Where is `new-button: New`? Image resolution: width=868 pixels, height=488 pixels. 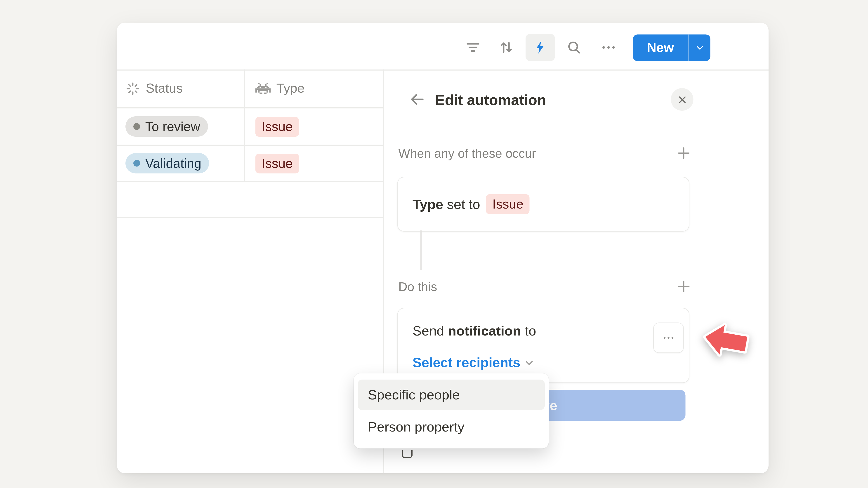
new-button: New is located at coordinates (672, 48).